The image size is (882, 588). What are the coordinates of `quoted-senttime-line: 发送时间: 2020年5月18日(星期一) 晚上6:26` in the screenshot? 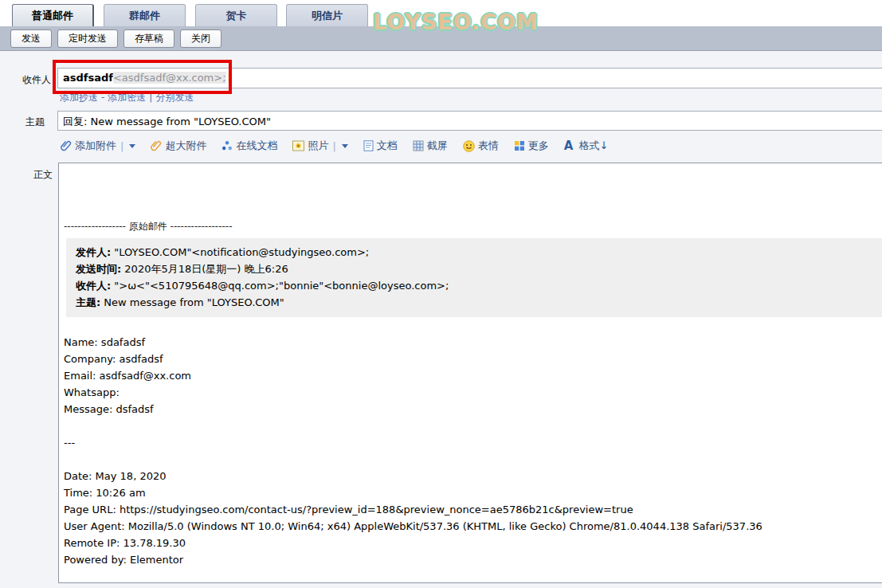 It's located at (475, 269).